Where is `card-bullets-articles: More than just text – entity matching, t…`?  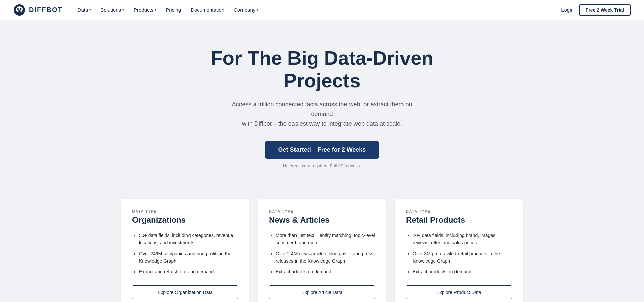
card-bullets-articles: More than just text – entity matching, t… is located at coordinates (322, 254).